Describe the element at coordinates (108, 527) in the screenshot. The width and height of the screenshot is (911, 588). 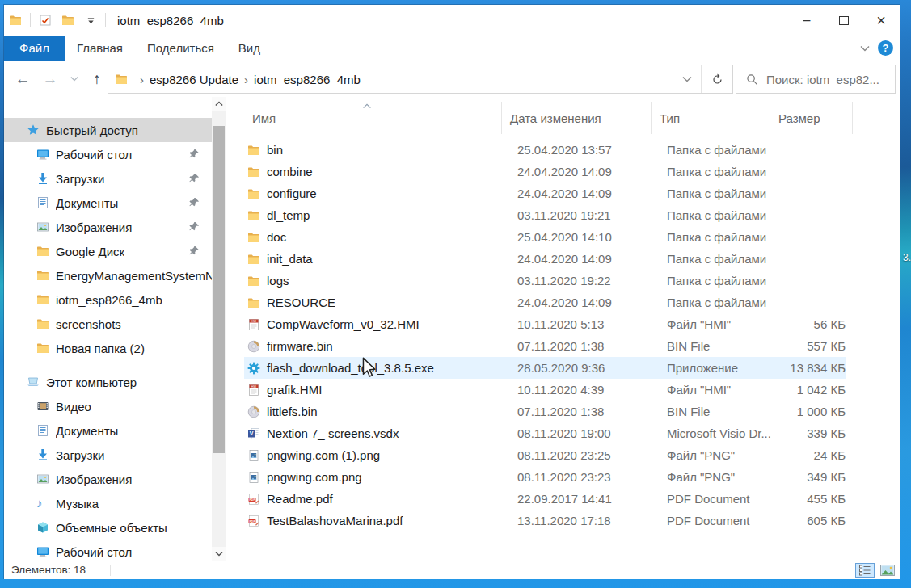
I see `sidebar-item-objects-3d: Объемные объекты` at that location.